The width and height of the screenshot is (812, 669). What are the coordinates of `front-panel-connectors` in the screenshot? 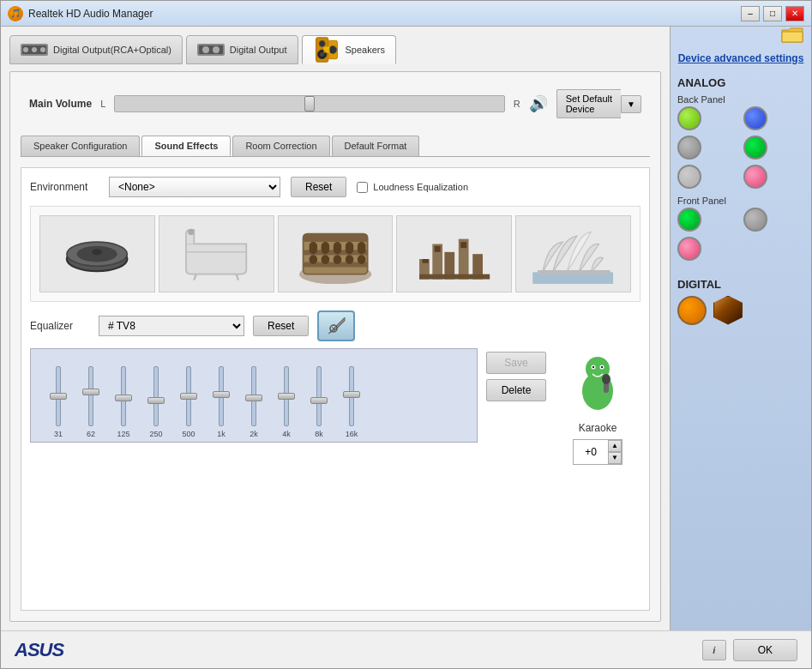 It's located at (741, 234).